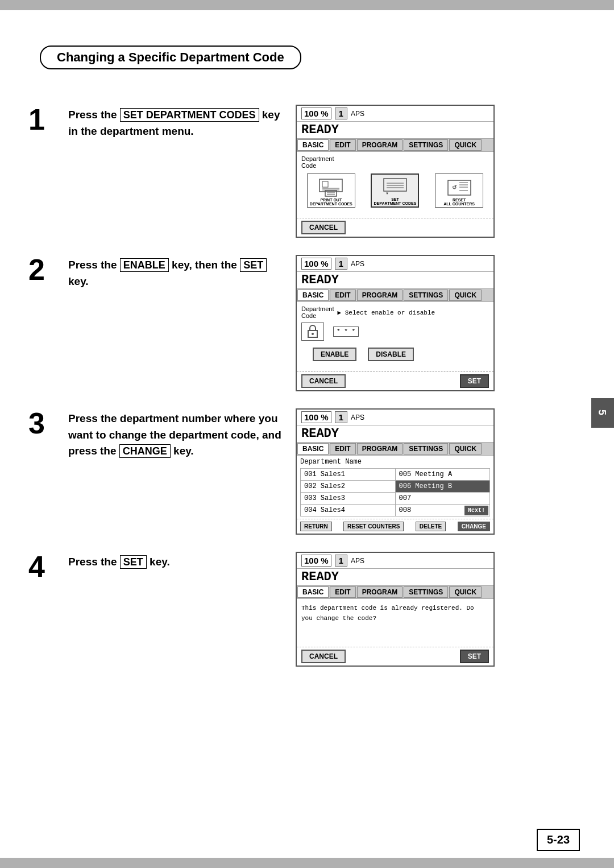  What do you see at coordinates (374, 527) in the screenshot?
I see `reset-counters-btn: RESET COUNTERS` at bounding box center [374, 527].